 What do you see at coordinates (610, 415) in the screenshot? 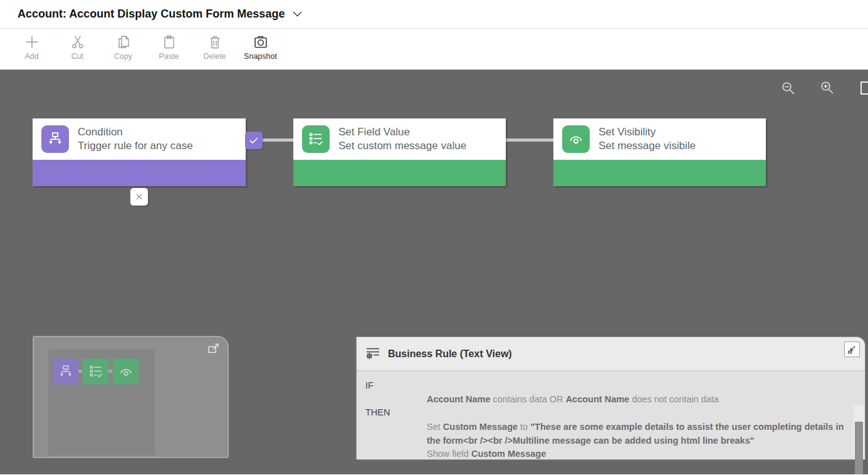
I see `rule-text-content: IF Account Name contains data OR Account…` at bounding box center [610, 415].